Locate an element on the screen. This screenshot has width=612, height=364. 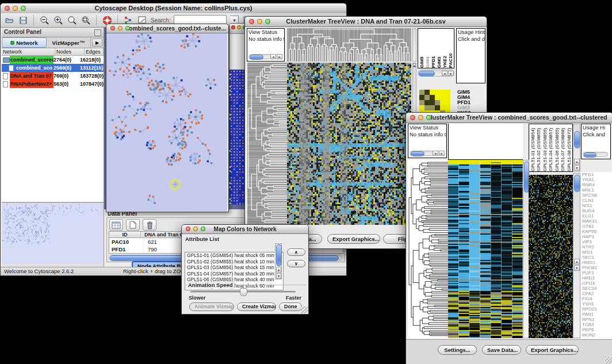
network-table-row: DNA and Tran 07 769(0) 183728(0) is located at coordinates (53, 76).